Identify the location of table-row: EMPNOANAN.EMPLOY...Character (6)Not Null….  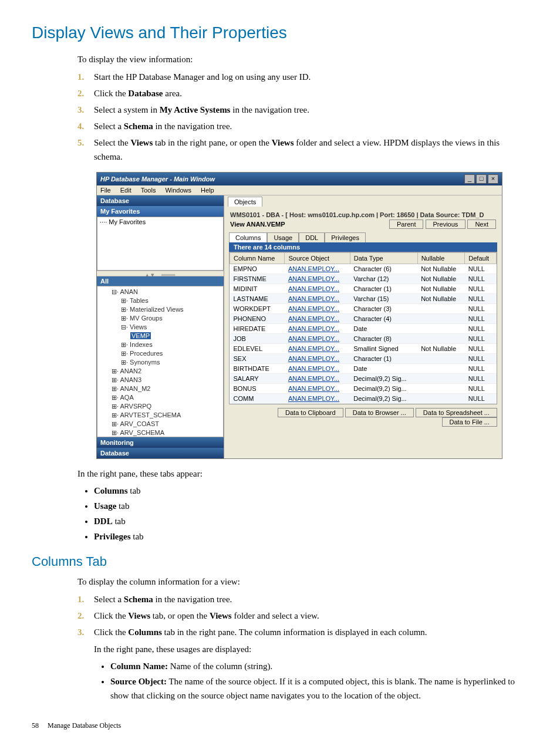
(363, 269).